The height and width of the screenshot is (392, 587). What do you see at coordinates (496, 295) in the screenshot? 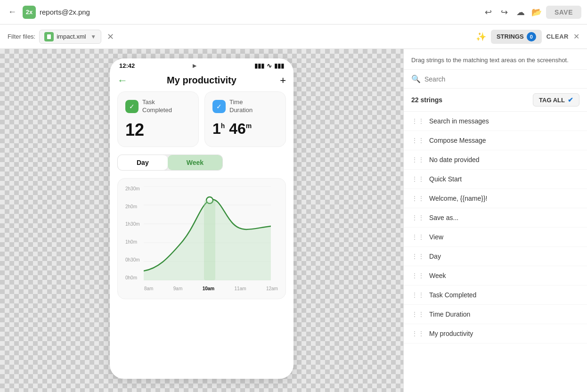
I see `list-item: ⋮⋮ Task Completed` at bounding box center [496, 295].